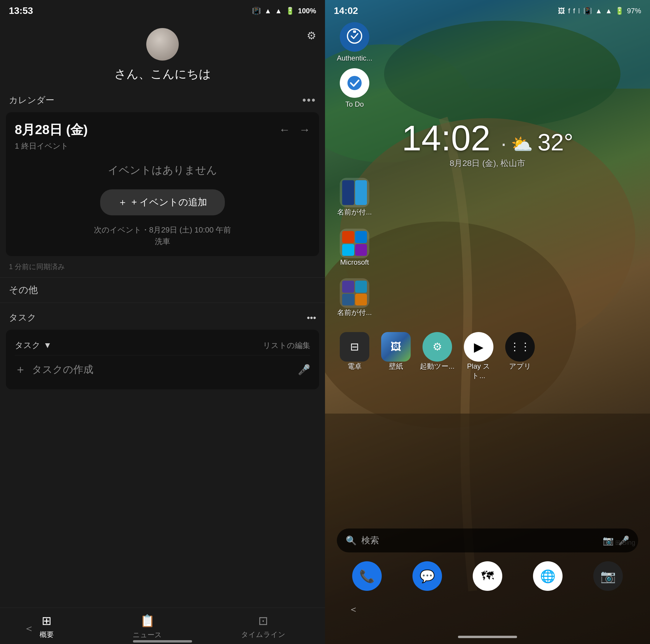 Image resolution: width=650 pixels, height=644 pixels. What do you see at coordinates (608, 576) in the screenshot?
I see `camera-symbol: 📷` at bounding box center [608, 576].